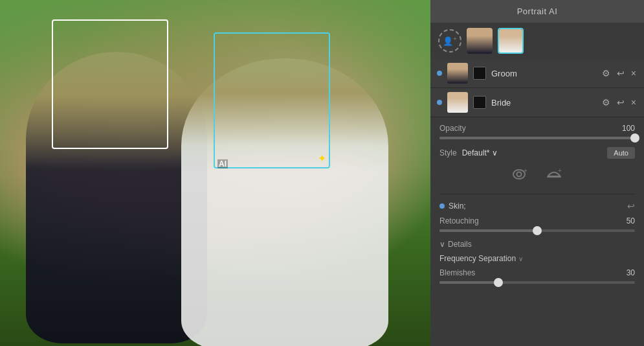 The image size is (644, 346). What do you see at coordinates (606, 73) in the screenshot?
I see `groom-settings-icon: ⚙` at bounding box center [606, 73].